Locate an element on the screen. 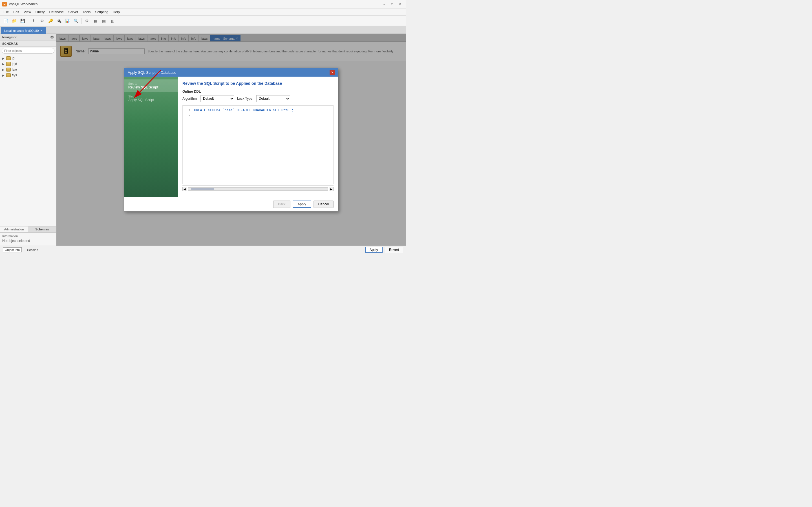  menu-scripting: Scripting is located at coordinates (101, 12).